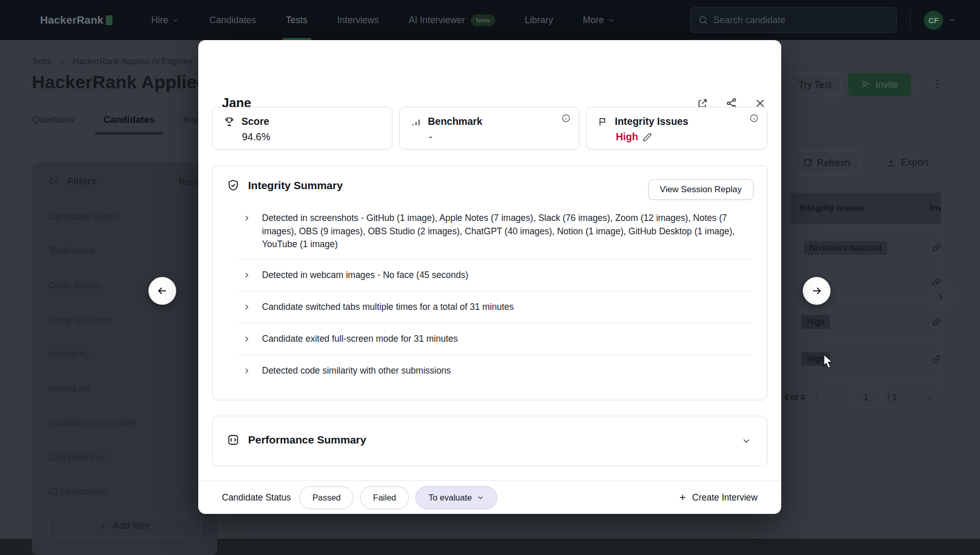  What do you see at coordinates (539, 21) in the screenshot?
I see `nav-item-label: Library` at bounding box center [539, 21].